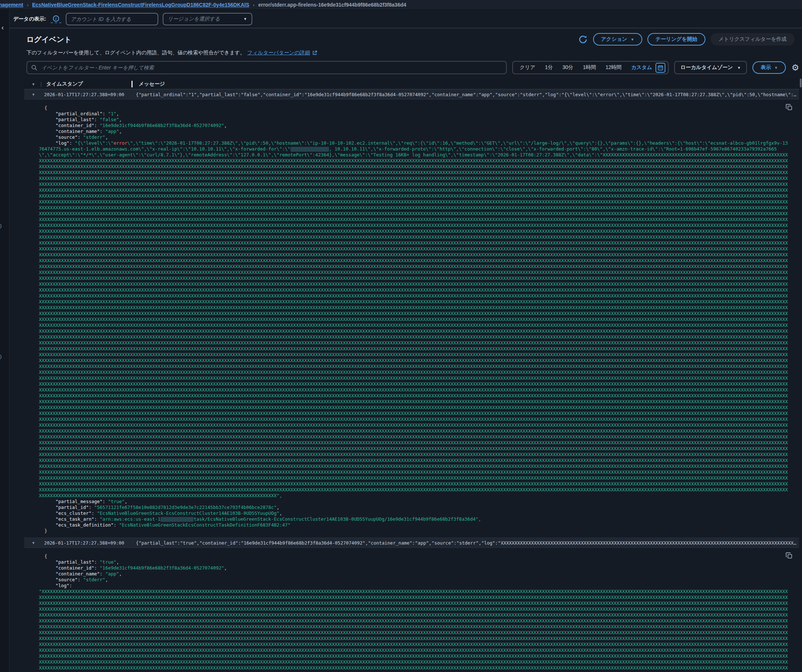 This screenshot has width=802, height=672. What do you see at coordinates (271, 68) in the screenshot?
I see `search-input` at bounding box center [271, 68].